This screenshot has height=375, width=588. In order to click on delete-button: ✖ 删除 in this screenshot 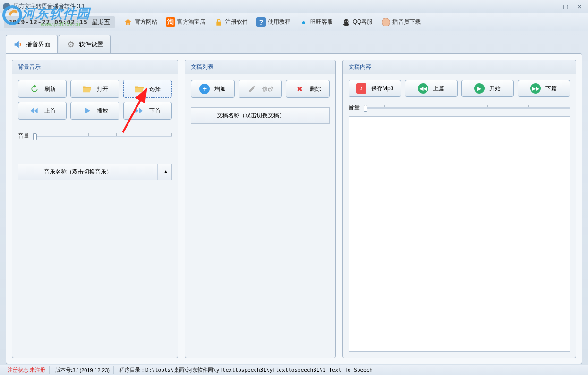, I will do `click(308, 89)`.